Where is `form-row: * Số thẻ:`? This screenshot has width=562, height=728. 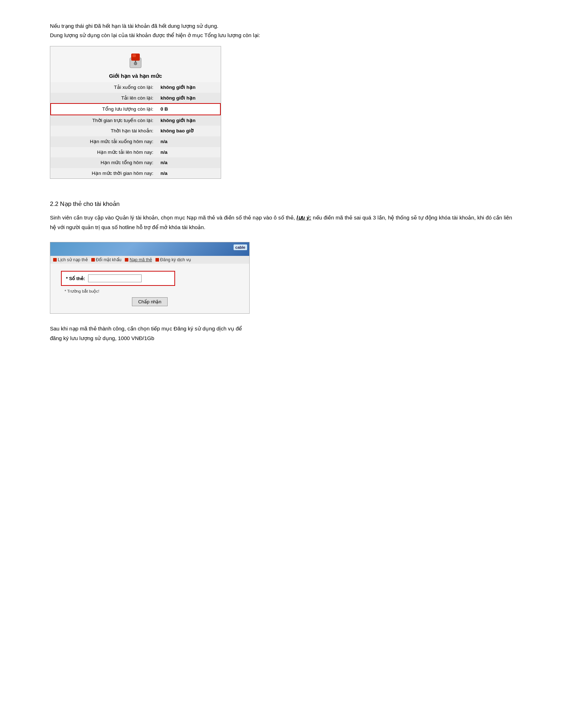 form-row: * Số thẻ: is located at coordinates (118, 278).